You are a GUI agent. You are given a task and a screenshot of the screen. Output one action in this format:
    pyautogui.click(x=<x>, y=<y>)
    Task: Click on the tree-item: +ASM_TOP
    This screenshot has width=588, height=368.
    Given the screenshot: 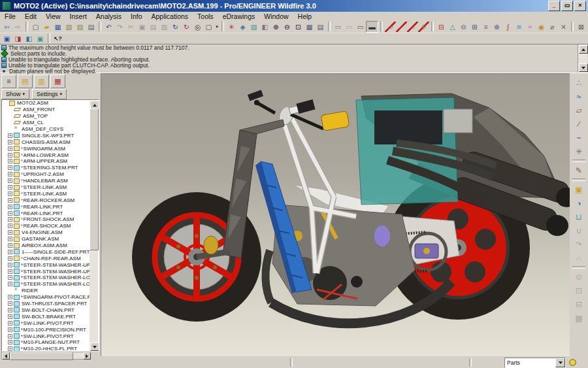 What is the action you would take?
    pyautogui.click(x=49, y=116)
    